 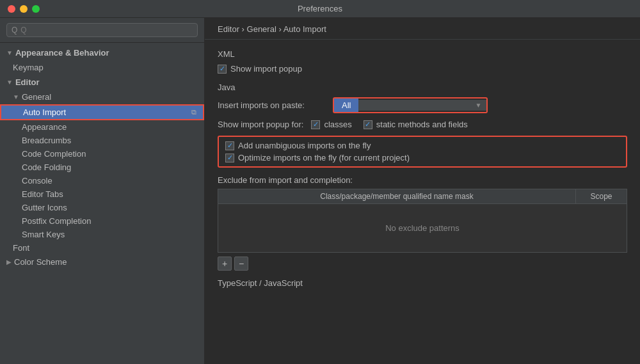 What do you see at coordinates (12, 9) in the screenshot?
I see `close-button` at bounding box center [12, 9].